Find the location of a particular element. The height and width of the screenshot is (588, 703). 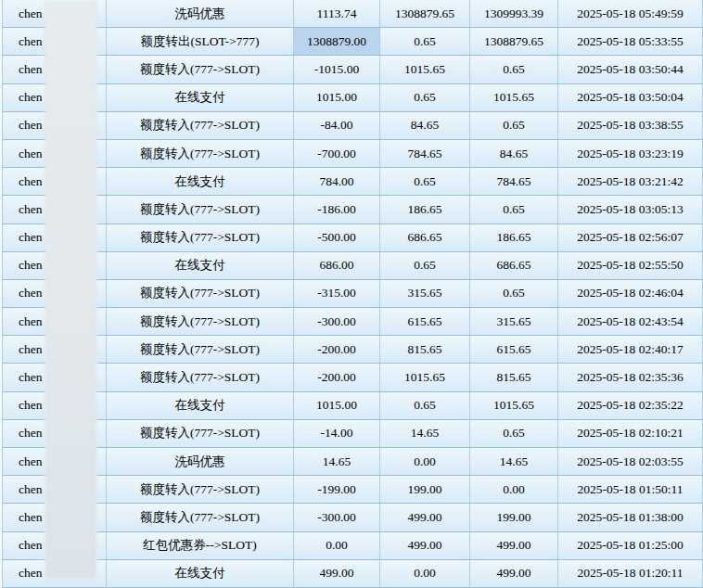

amount-cell: -500.00 is located at coordinates (338, 237).